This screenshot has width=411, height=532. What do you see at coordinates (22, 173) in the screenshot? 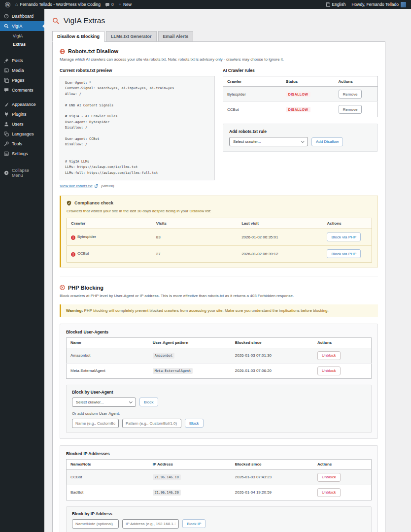
I see `collapse-menu-button: Collapse Menu` at bounding box center [22, 173].